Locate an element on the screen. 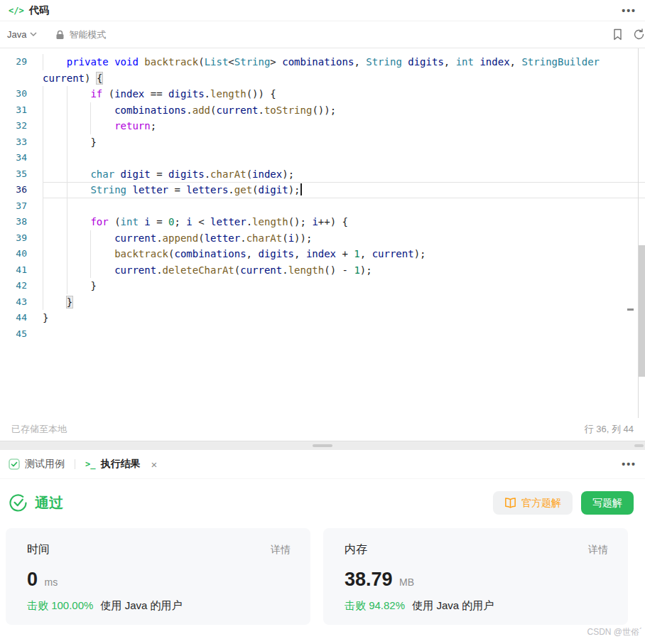 This screenshot has height=644, width=645. write-solution-button: 写题解 is located at coordinates (607, 503).